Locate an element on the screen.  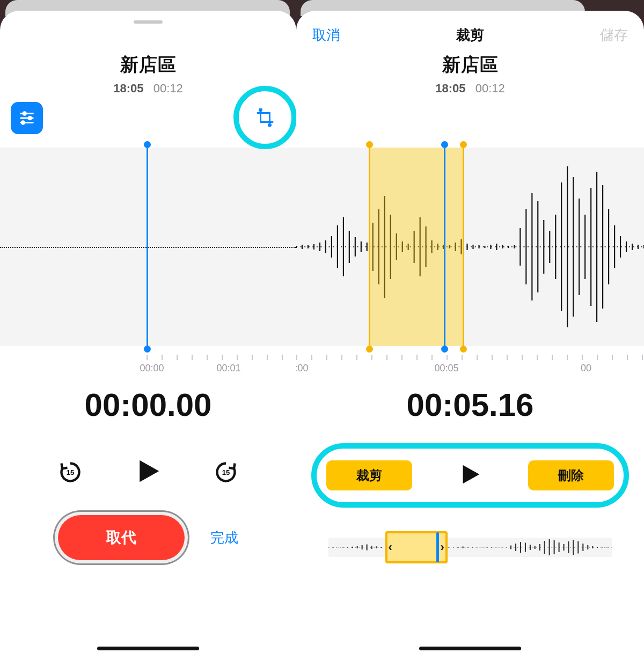
chevron-right-icon: › is located at coordinates (442, 547).